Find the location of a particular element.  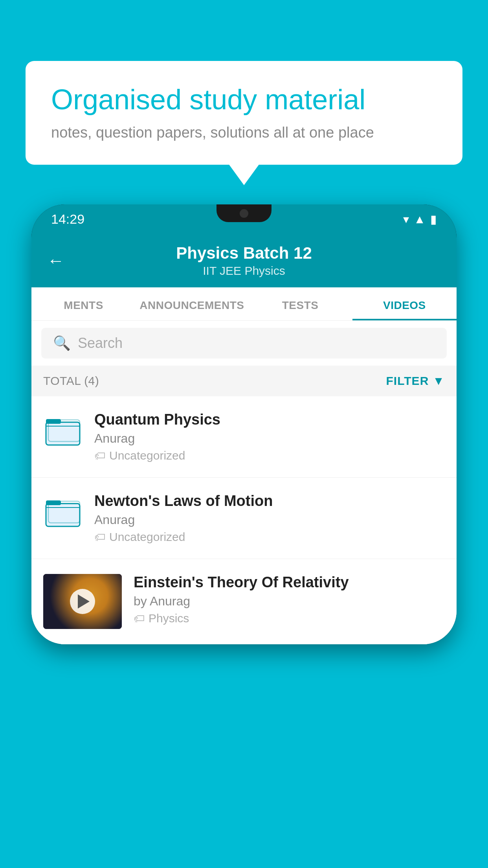

video-title: Einstein's Theory Of Relativity is located at coordinates (289, 583).